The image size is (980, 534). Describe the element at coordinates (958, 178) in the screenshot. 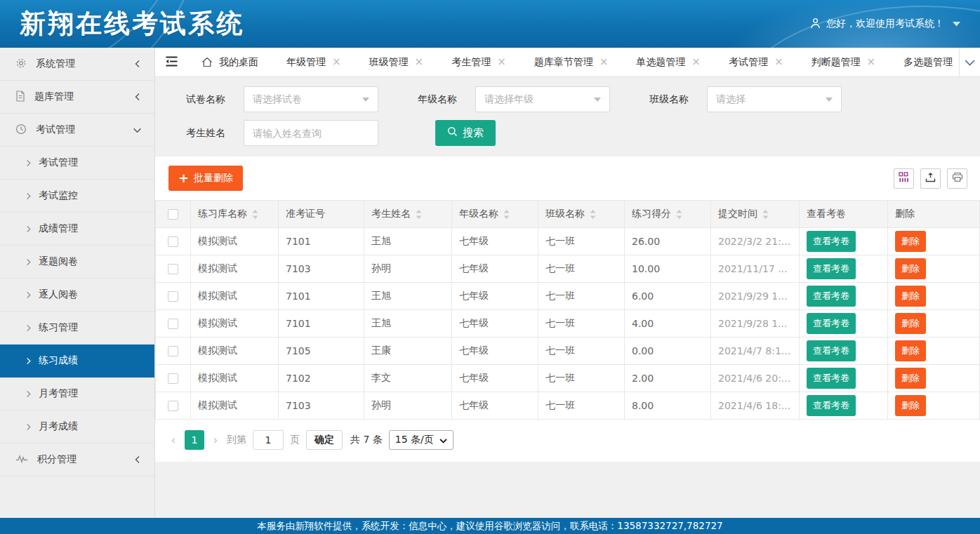

I see `print-button` at that location.